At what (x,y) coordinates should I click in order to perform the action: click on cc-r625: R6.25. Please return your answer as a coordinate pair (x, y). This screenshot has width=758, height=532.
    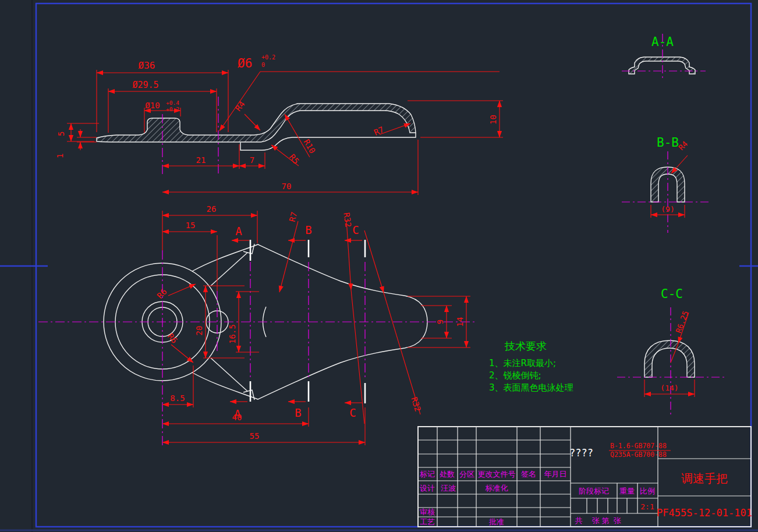
    Looking at the image, I should click on (682, 322).